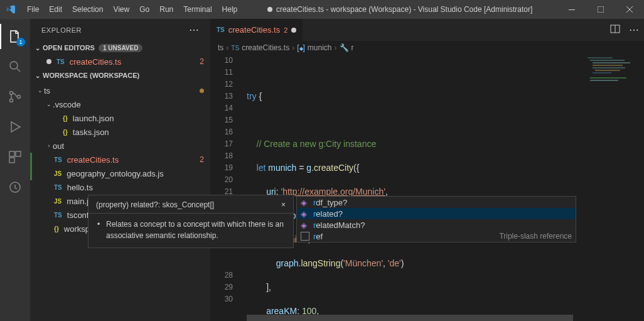 The image size is (644, 321). I want to click on minimize-button, so click(572, 9).